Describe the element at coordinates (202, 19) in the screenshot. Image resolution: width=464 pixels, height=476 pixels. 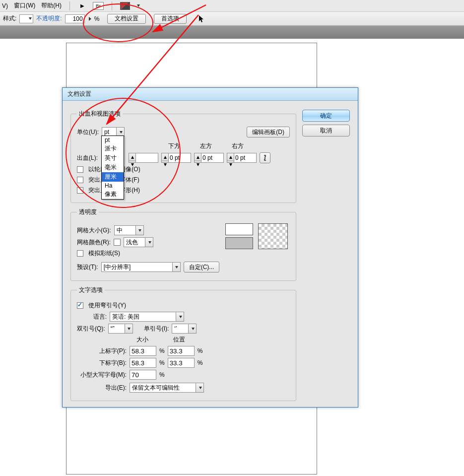
I see `cursor-icon` at that location.